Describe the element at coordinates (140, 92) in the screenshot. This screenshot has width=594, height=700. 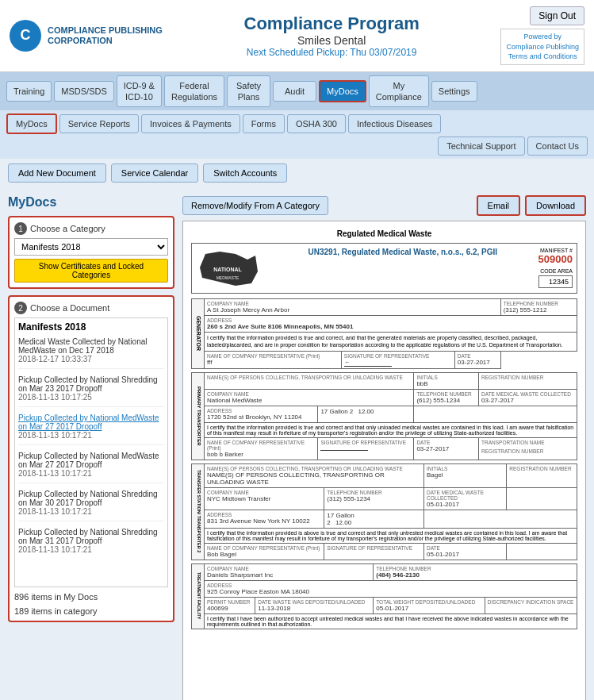
I see `nav-icd: ICD-9 &ICD-10` at that location.